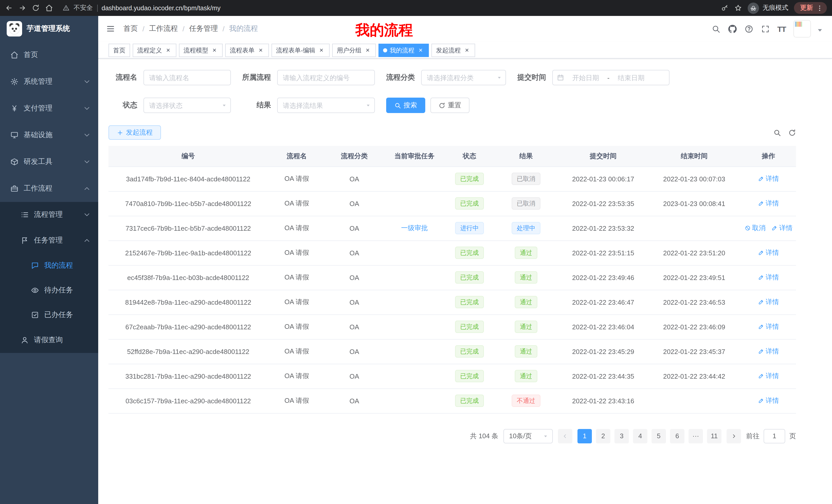 This screenshot has width=832, height=504. What do you see at coordinates (66, 8) in the screenshot?
I see `security-warning-icon` at bounding box center [66, 8].